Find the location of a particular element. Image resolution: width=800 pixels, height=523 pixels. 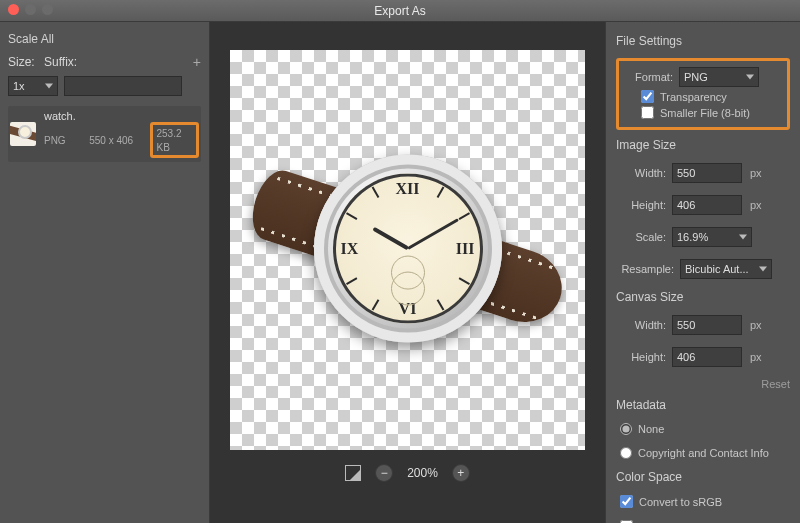

metadata-cc-radio is located at coordinates (626, 453).